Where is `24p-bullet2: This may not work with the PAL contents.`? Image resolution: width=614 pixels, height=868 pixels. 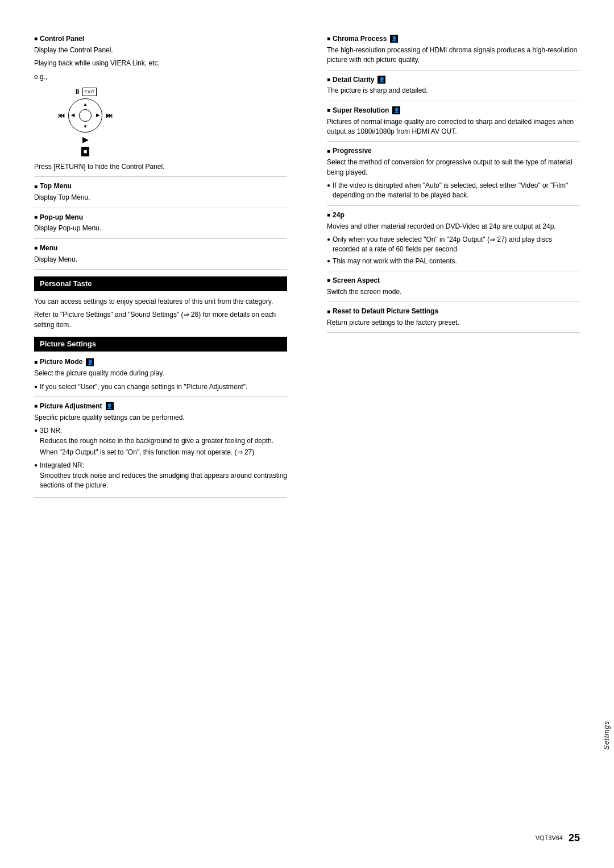 24p-bullet2: This may not work with the PAL contents. is located at coordinates (454, 262).